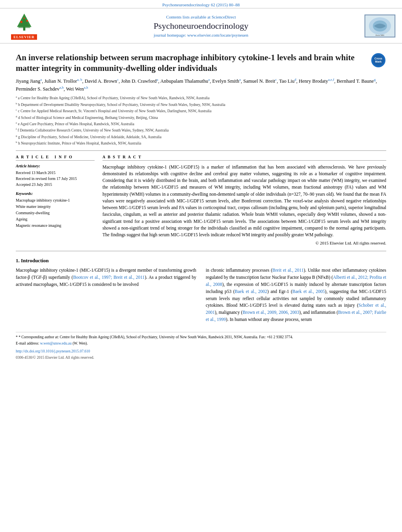  What do you see at coordinates (201, 143) in the screenshot?
I see `affil-h: h h Neuropsychiatric Institute, Prince o…` at bounding box center [201, 143].